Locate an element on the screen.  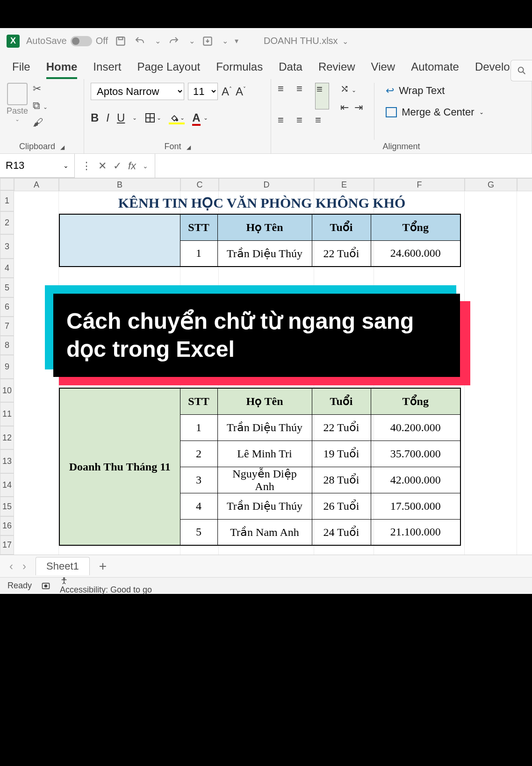
underline-button: U is located at coordinates (121, 118).